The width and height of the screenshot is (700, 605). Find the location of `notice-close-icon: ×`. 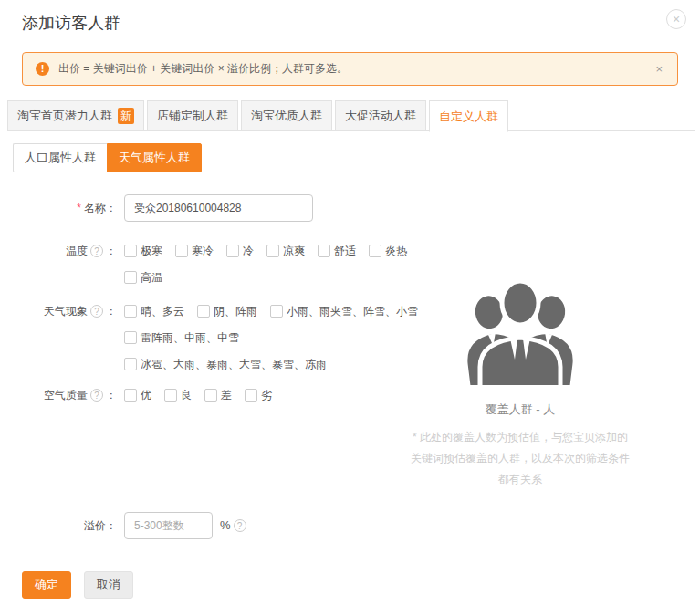

notice-close-icon: × is located at coordinates (659, 69).